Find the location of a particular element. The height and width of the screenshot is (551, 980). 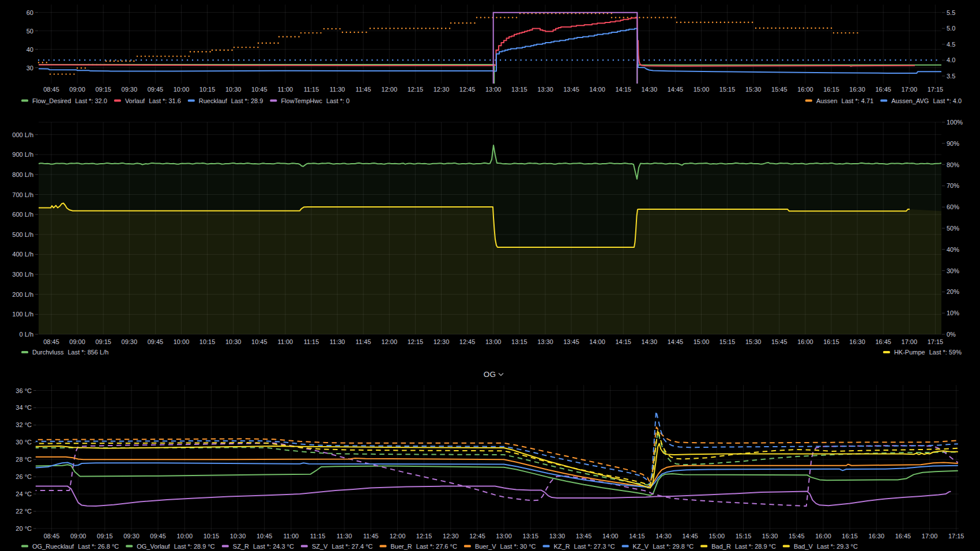

svg-text: 13:15 is located at coordinates (519, 342).